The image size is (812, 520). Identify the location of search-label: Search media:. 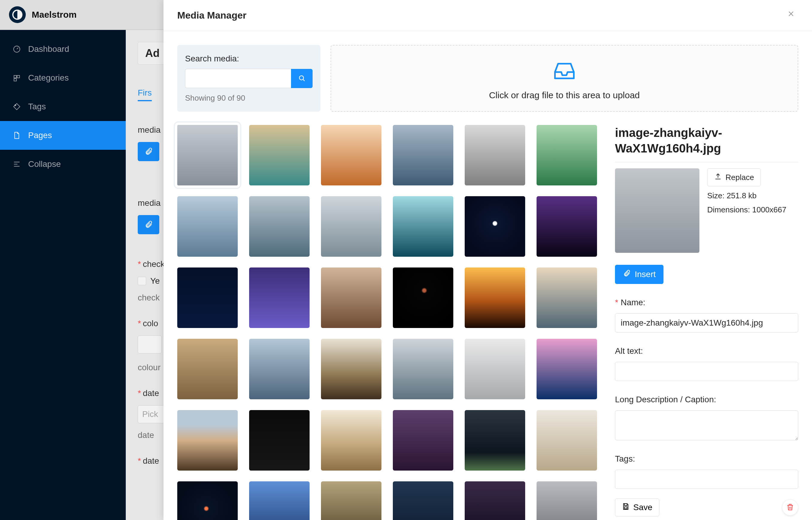
(249, 59).